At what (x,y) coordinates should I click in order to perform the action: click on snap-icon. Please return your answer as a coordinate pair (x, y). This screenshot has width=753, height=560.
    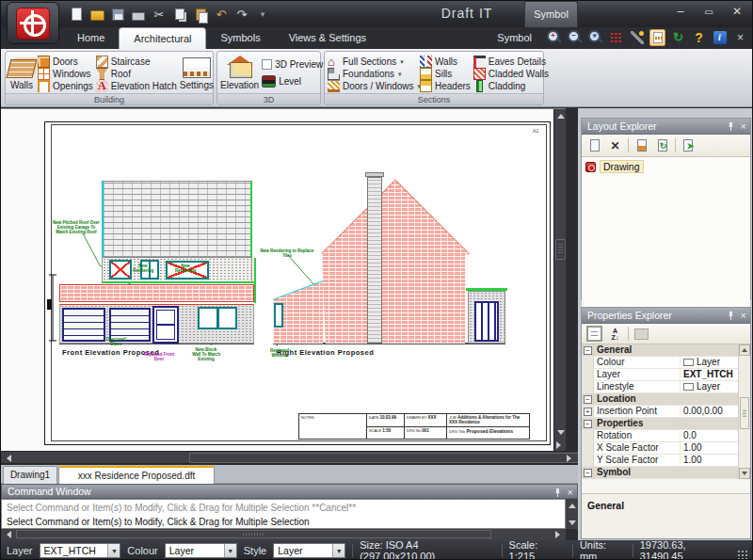
    Looking at the image, I should click on (636, 38).